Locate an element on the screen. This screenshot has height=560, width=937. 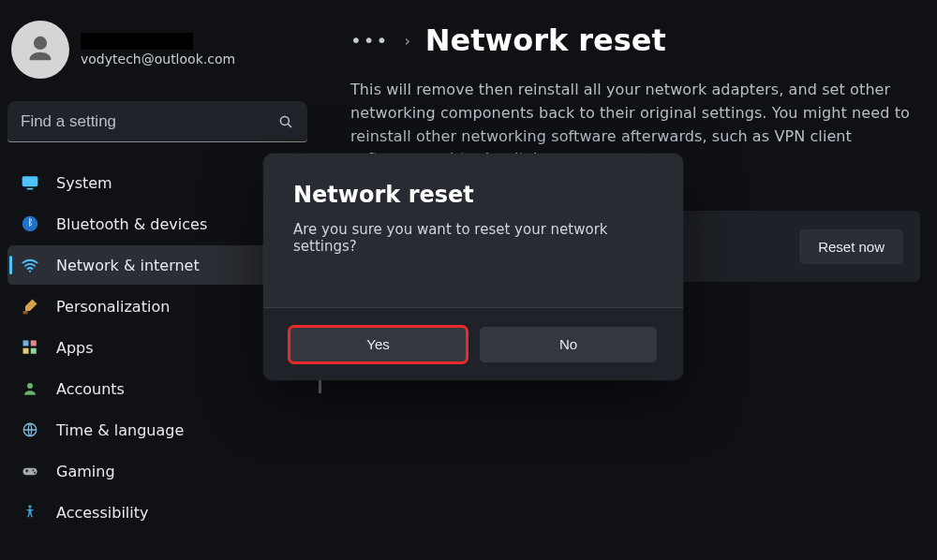
dialog-body: Network reset Are you sure you want to r… is located at coordinates (473, 230).